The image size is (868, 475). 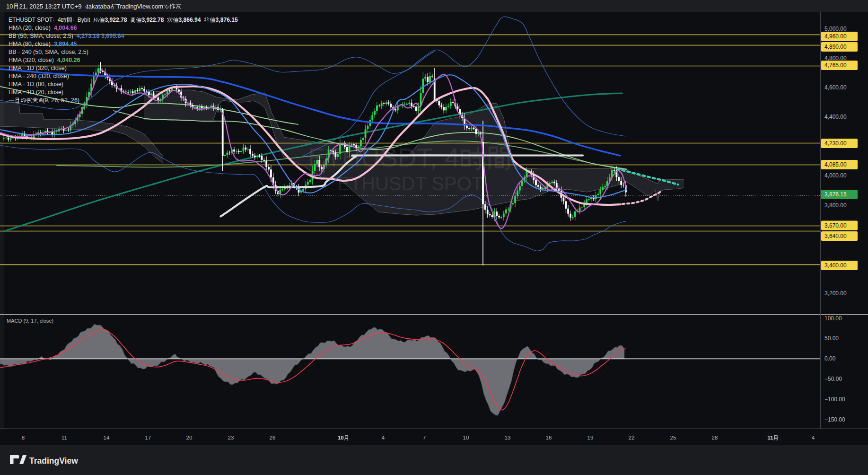 I want to click on svg-text: BB (50, SMA, close, 2.5), so click(x=41, y=36).